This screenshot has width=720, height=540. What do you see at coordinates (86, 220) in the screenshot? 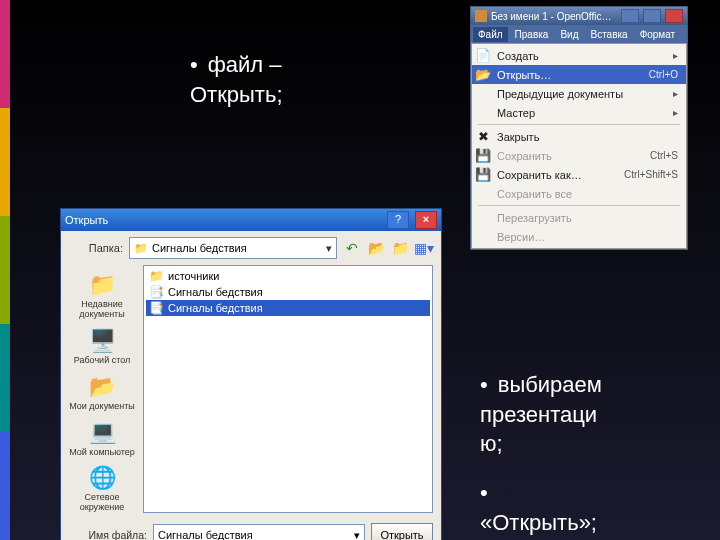
I see `dialog-title: Открыть` at bounding box center [86, 220].